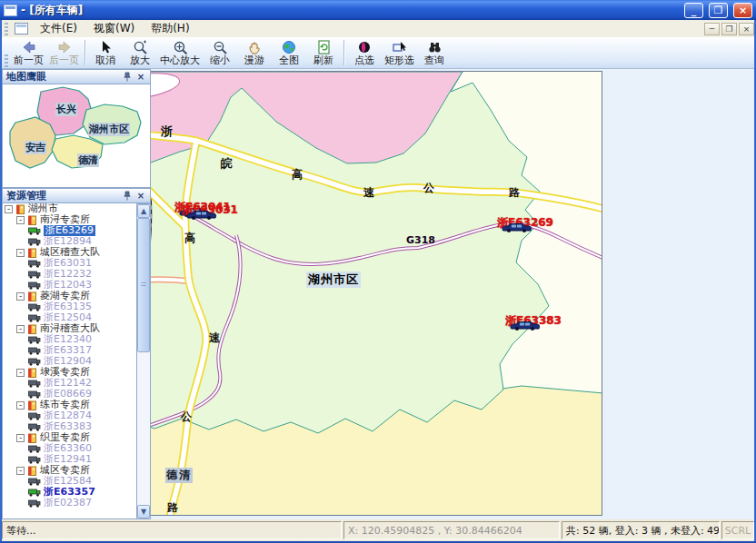 Image resolution: width=756 pixels, height=543 pixels. I want to click on restore-button: ❐, so click(718, 11).